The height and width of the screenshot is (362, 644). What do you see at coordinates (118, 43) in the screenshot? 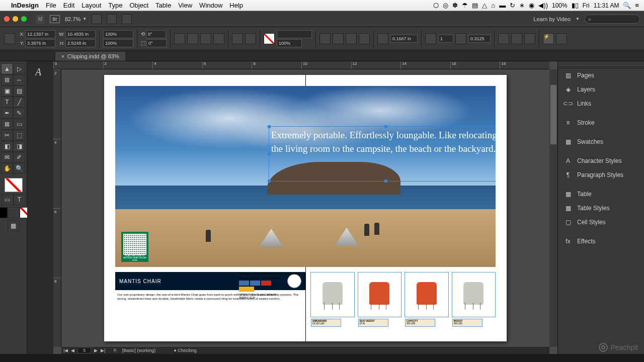
I see `scale-y-field: 100%` at bounding box center [118, 43].